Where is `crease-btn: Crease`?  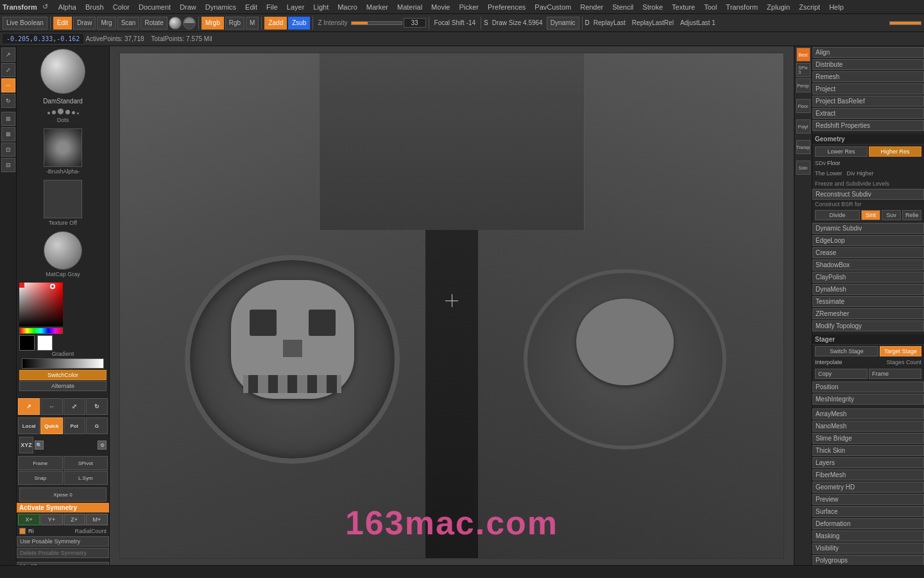
crease-btn: Crease is located at coordinates (868, 253).